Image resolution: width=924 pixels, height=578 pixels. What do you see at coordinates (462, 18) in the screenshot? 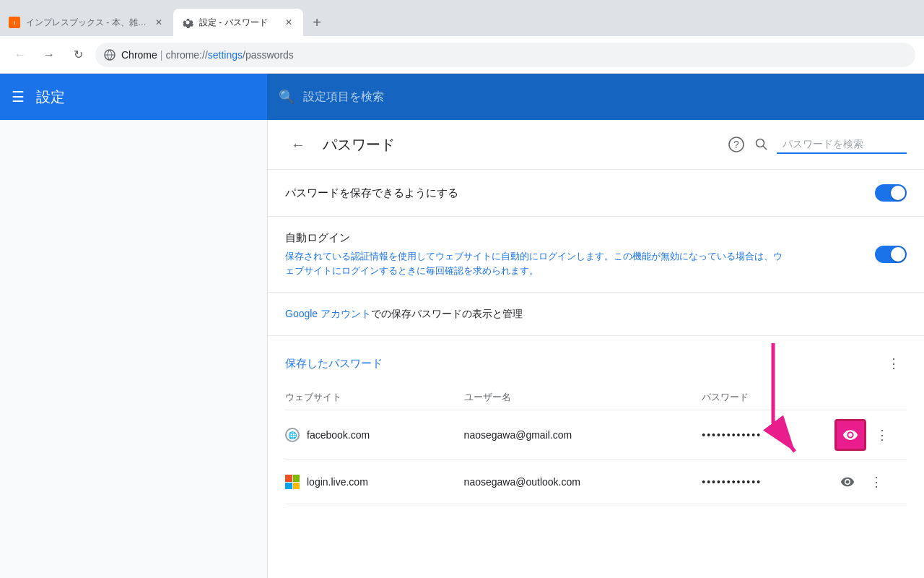
I see `tab-bar: i インプレスブックス - 本、雑誌と関連コ… ✕ 設定 - パスワード ✕ +` at bounding box center [462, 18].